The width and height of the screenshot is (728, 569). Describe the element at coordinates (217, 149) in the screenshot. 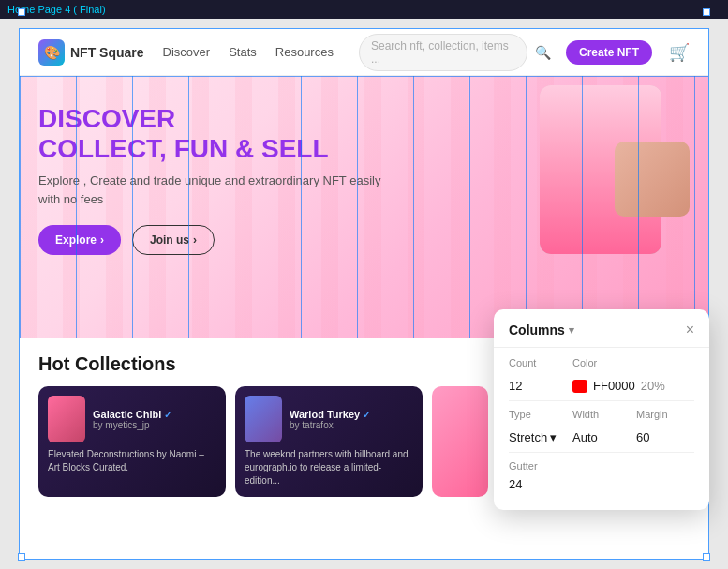

I see `hero-title-line2: COLLECT, FUN & SELL` at that location.